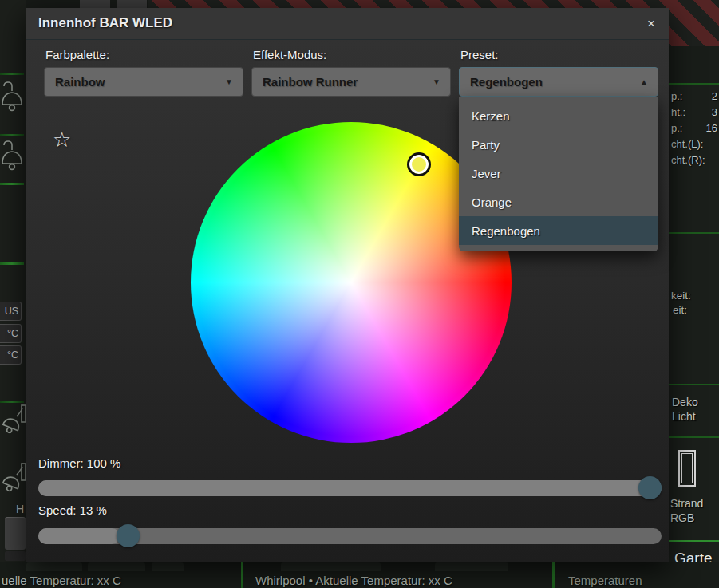 The image size is (719, 588). I want to click on deko-licht-panel: Deko Licht, so click(694, 410).